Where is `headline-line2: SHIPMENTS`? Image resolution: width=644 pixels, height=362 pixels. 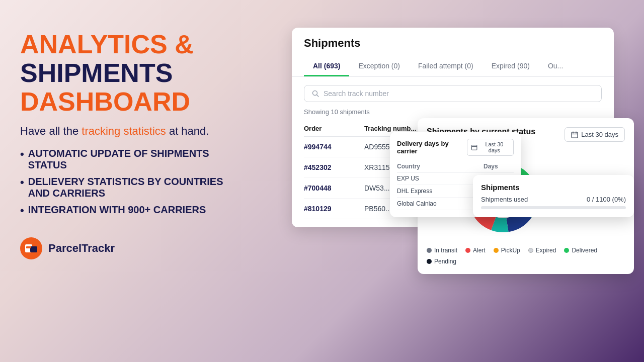 headline-line2: SHIPMENTS is located at coordinates (97, 73).